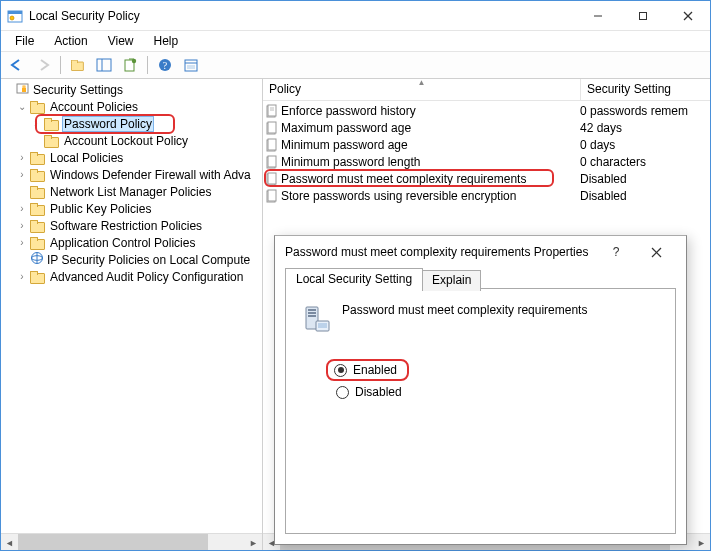  What do you see at coordinates (10, 542) in the screenshot?
I see `scroll-left-icon: ◄` at bounding box center [10, 542].